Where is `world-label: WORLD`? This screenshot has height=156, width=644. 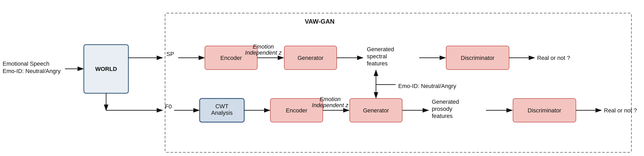
world-label: WORLD is located at coordinates (106, 69).